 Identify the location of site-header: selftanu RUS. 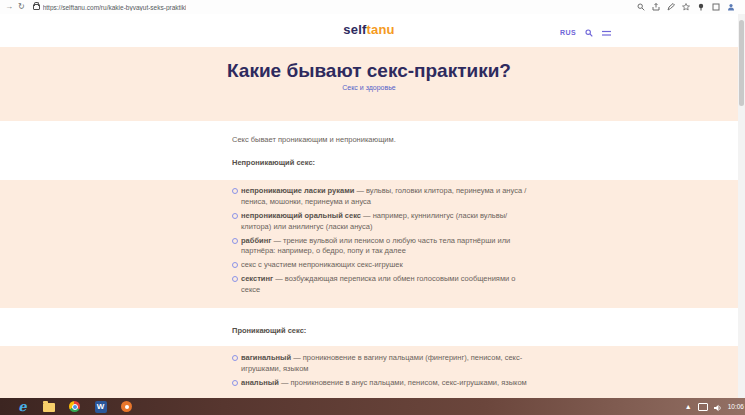
(369, 30).